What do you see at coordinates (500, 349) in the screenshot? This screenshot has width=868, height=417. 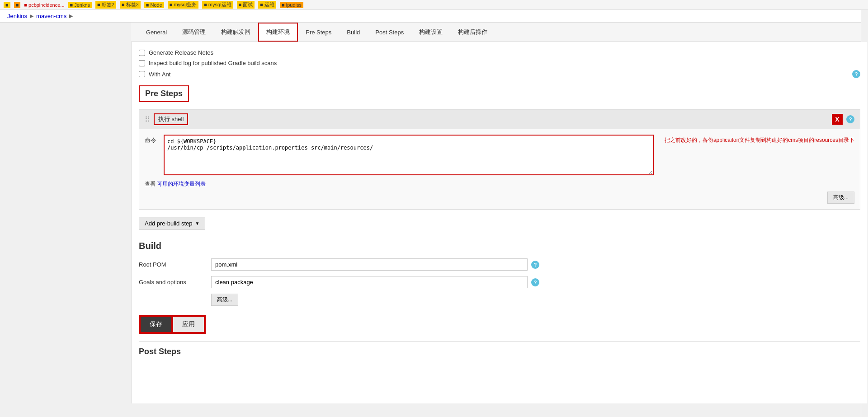 I see `post-steps-title: Post Steps` at bounding box center [500, 349].